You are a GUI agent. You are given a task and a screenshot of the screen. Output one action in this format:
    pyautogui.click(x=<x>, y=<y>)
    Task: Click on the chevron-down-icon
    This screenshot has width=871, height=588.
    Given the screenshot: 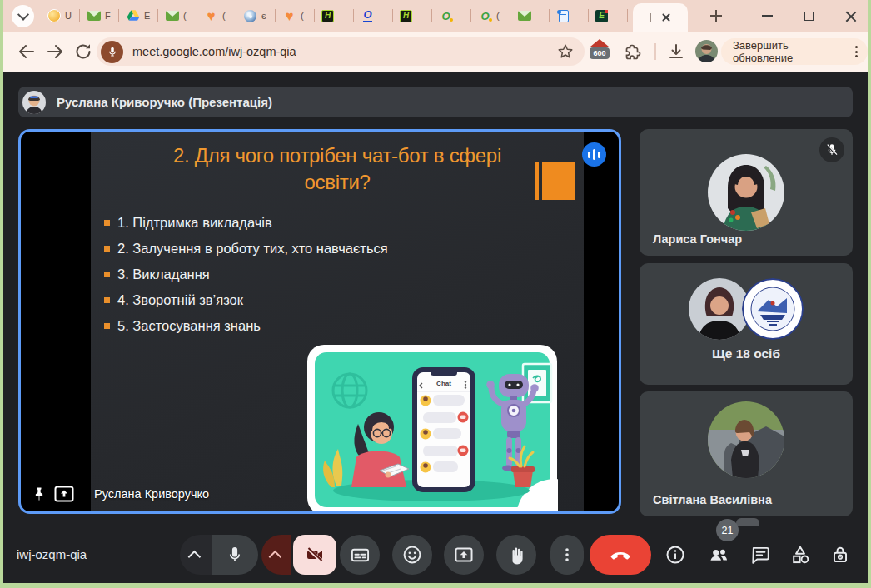 What is the action you would take?
    pyautogui.click(x=22, y=15)
    